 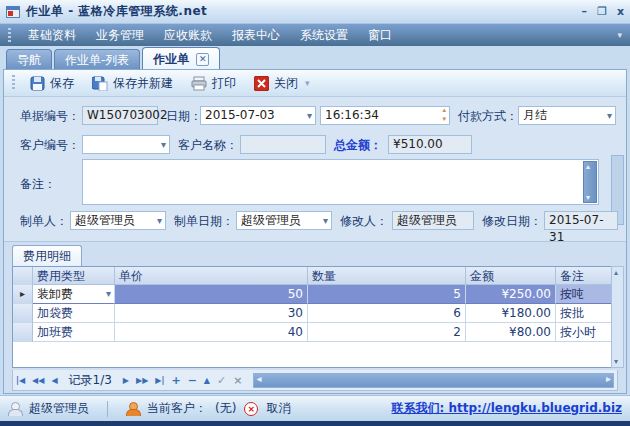 What do you see at coordinates (278, 408) in the screenshot?
I see `cancel-customer-label: 取消` at bounding box center [278, 408].